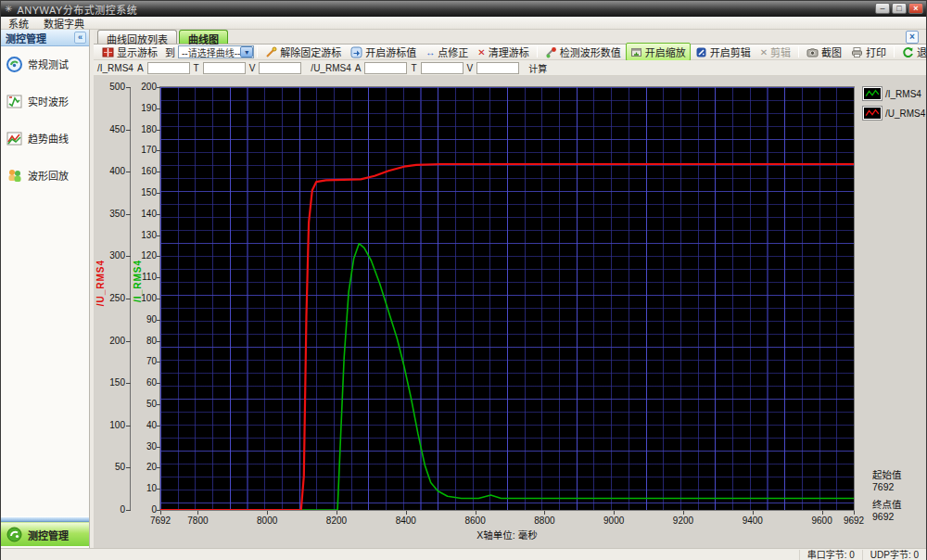 The image size is (927, 560). Describe the element at coordinates (812, 52) in the screenshot. I see `screenshot-icon` at that location.